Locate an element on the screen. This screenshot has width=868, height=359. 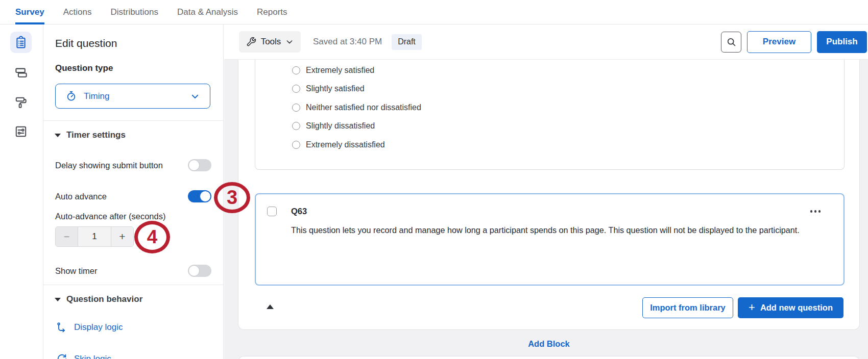
sidebar-item-survey-options is located at coordinates (21, 132).